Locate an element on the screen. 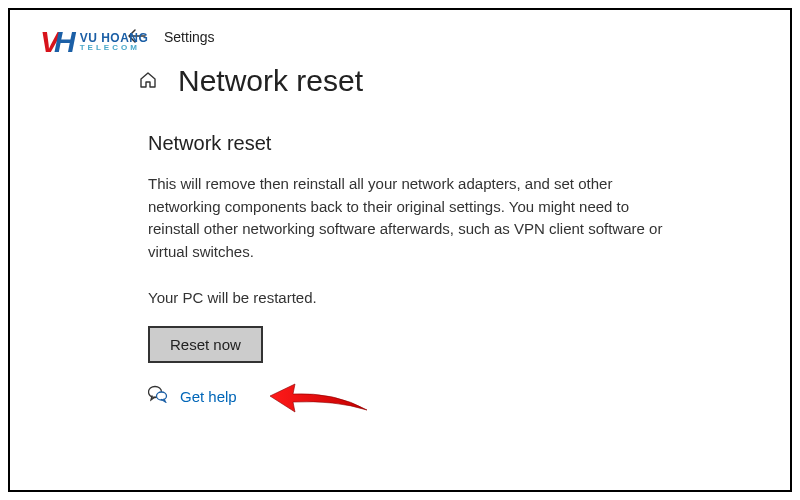  section-heading: Network reset is located at coordinates (408, 144).